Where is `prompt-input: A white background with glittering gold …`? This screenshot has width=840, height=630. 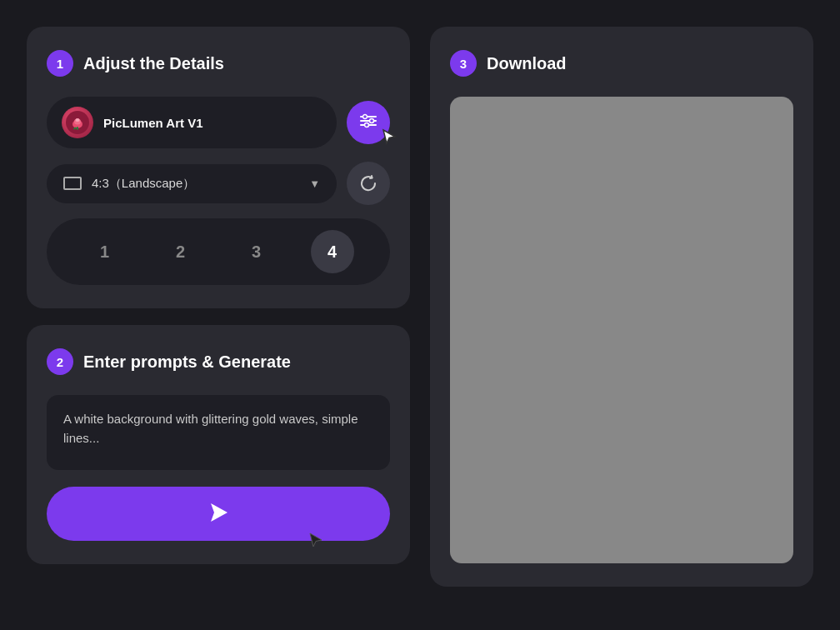
prompt-input: A white background with glittering gold … is located at coordinates (218, 432).